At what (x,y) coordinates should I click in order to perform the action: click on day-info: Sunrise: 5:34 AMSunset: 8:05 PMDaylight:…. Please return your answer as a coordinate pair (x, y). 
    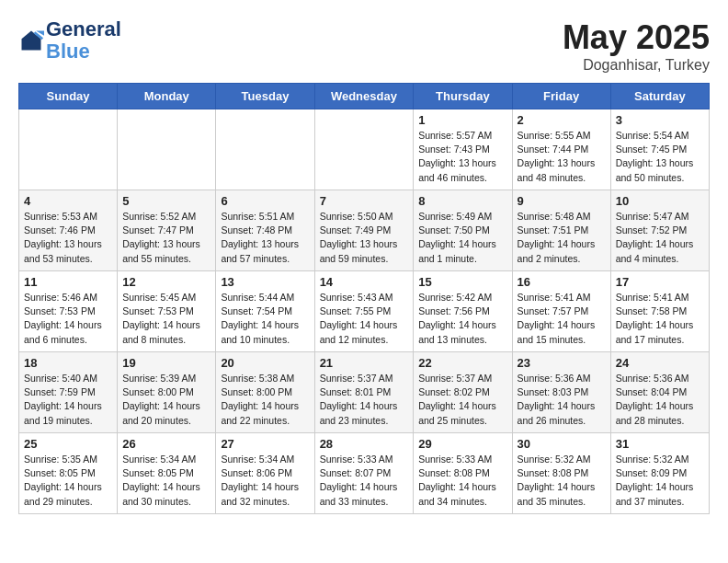
    Looking at the image, I should click on (166, 480).